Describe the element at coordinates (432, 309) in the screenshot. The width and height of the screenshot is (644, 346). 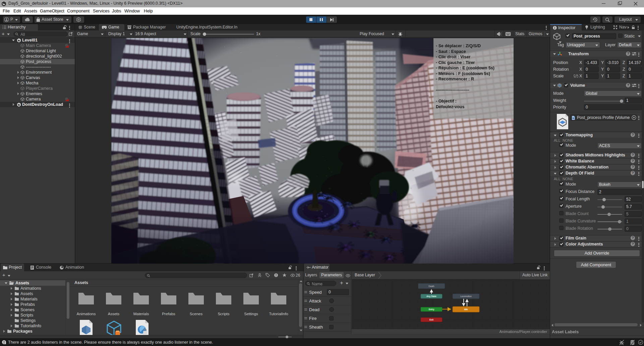
I see `svg-text: Entry` at that location.